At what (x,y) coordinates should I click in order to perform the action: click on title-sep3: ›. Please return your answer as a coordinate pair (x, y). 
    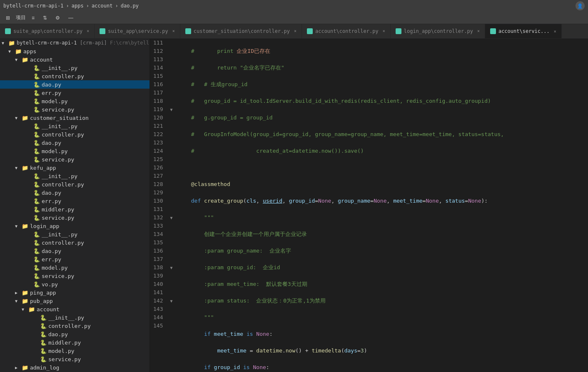
    Looking at the image, I should click on (117, 6).